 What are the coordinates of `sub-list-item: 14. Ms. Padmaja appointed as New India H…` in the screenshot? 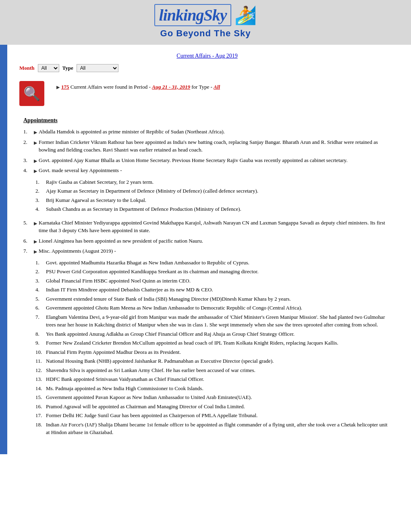 It's located at (213, 389).